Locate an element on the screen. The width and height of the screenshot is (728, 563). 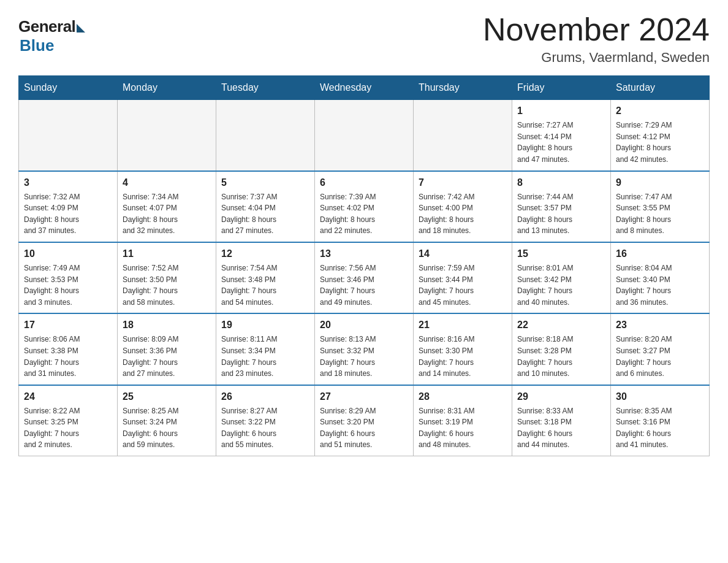
day-number: 4 is located at coordinates (167, 183).